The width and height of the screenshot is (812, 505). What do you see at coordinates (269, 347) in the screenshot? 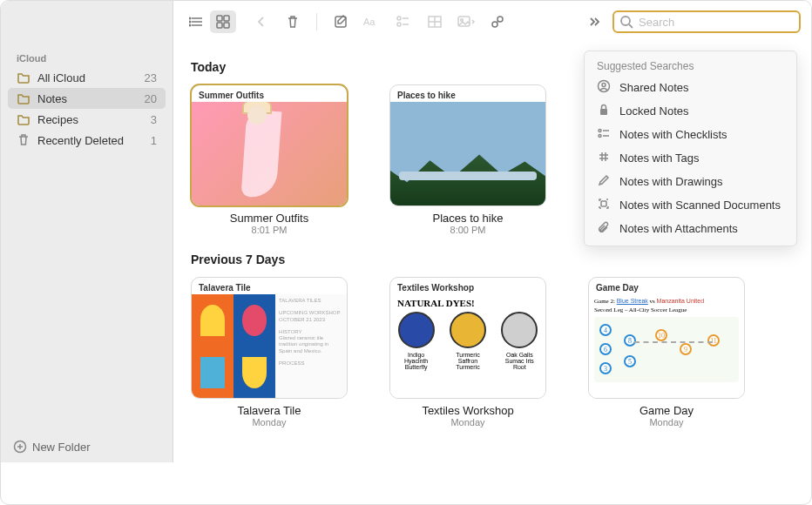
I see `note-card-art: TALAVERA TILESUPCOMING WORKSHOPOCTOBER 2…` at bounding box center [269, 347].